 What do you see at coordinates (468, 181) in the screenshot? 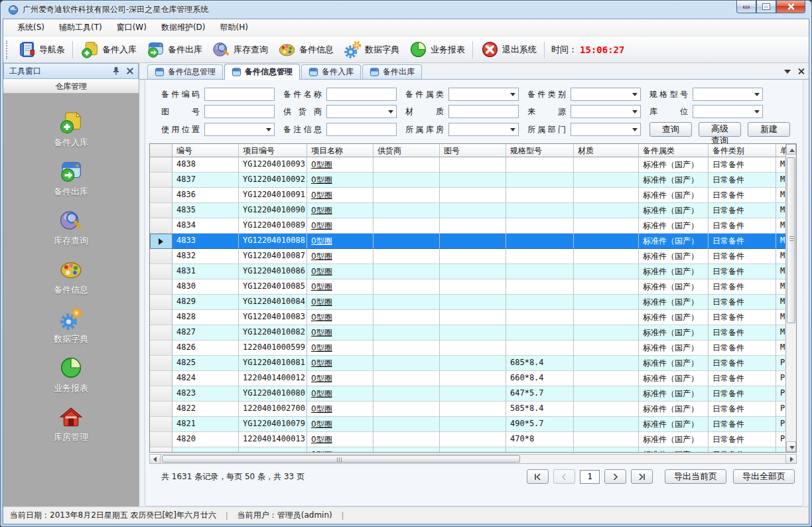
I see `table-row: 4837YG122040100920型圈标准件（国产）日常备件M` at bounding box center [468, 181].